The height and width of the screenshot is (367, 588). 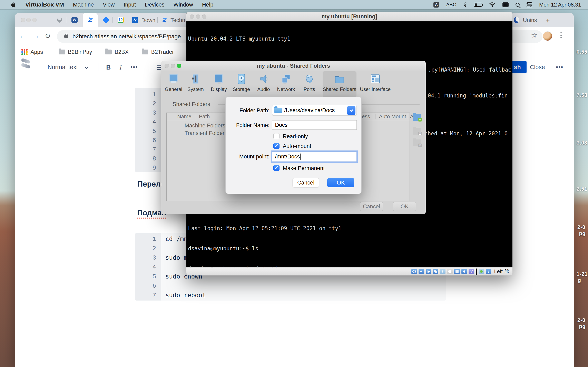 What do you see at coordinates (148, 20) in the screenshot?
I see `tab-label-down: Down` at bounding box center [148, 20].